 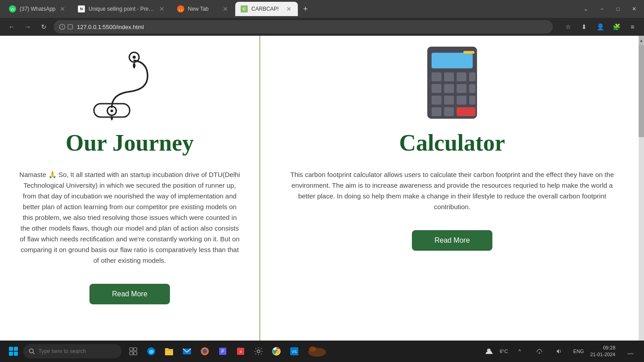 What do you see at coordinates (504, 351) in the screenshot?
I see `temperature-display: 6°C` at bounding box center [504, 351].